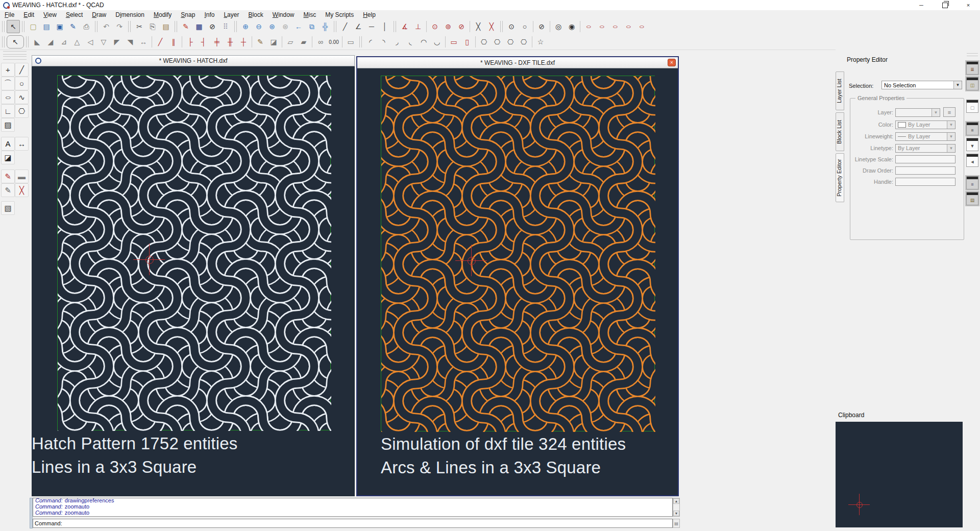 Image resolution: width=980 pixels, height=531 pixels. I want to click on menu-layer: Layer, so click(231, 15).